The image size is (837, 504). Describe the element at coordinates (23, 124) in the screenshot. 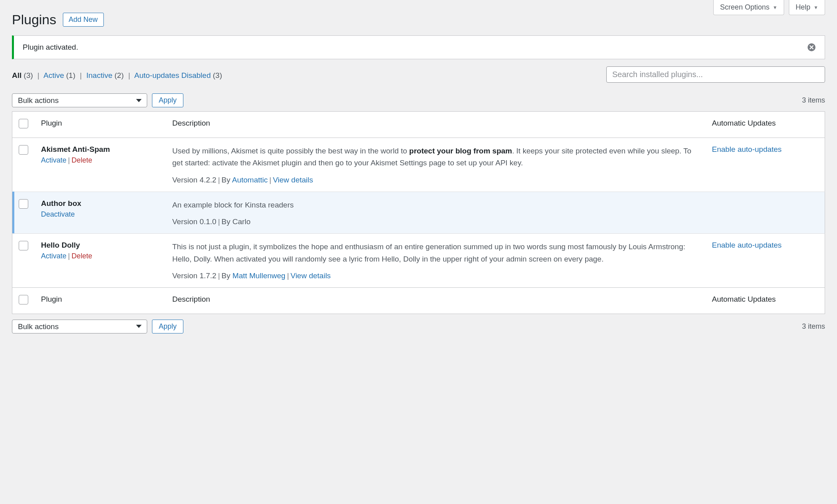

I see `select-all-checkbox` at that location.